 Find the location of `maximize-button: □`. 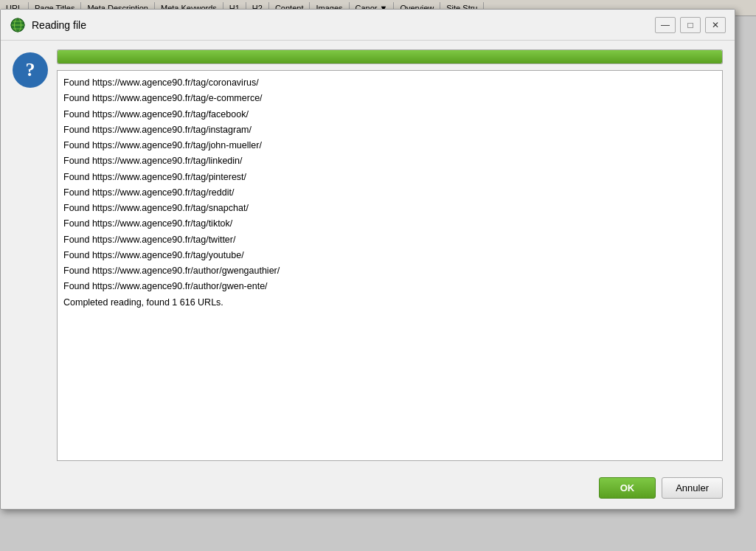

maximize-button: □ is located at coordinates (690, 25).